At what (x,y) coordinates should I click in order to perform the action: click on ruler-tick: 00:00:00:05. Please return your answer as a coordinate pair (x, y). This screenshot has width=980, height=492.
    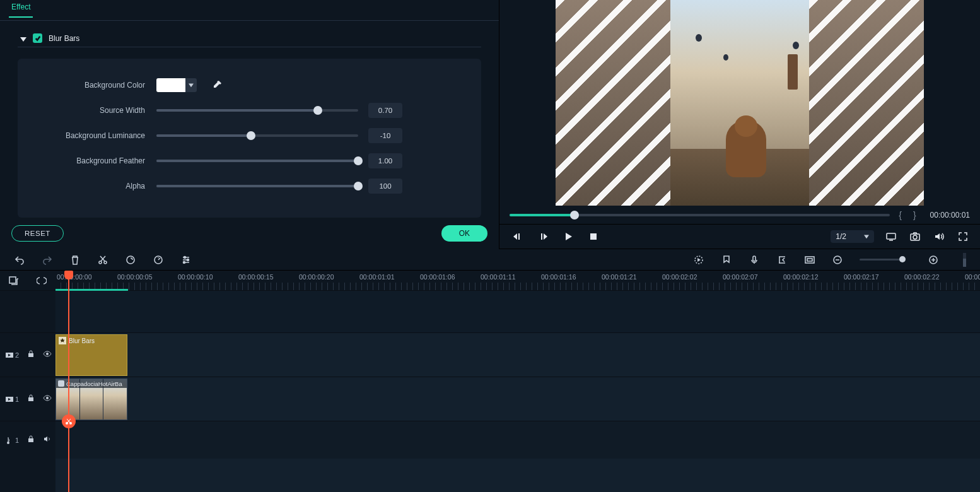
    Looking at the image, I should click on (134, 280).